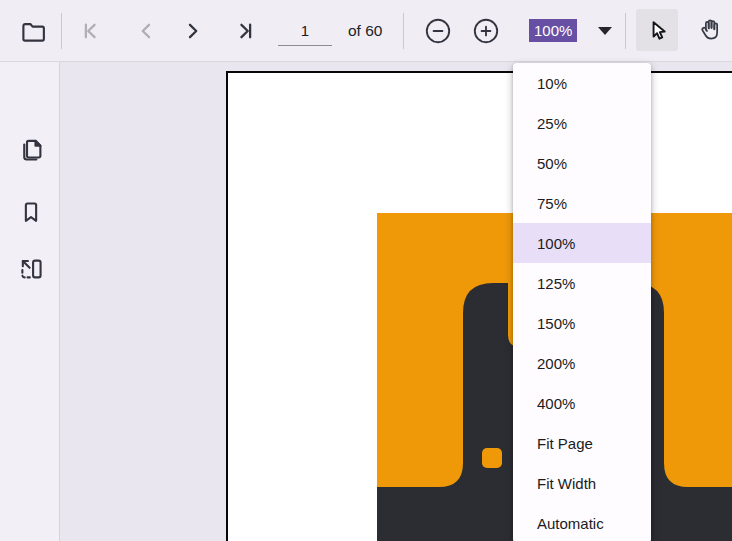 This screenshot has width=732, height=541. I want to click on pan-tool-button, so click(710, 30).